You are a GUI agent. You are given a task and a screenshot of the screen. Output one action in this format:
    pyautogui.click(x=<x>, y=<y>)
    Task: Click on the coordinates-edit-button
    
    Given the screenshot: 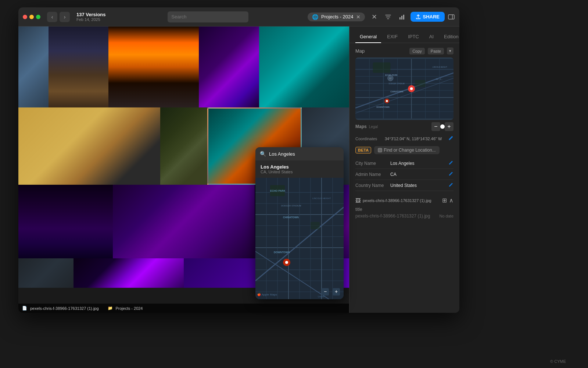 What is the action you would take?
    pyautogui.click(x=451, y=138)
    